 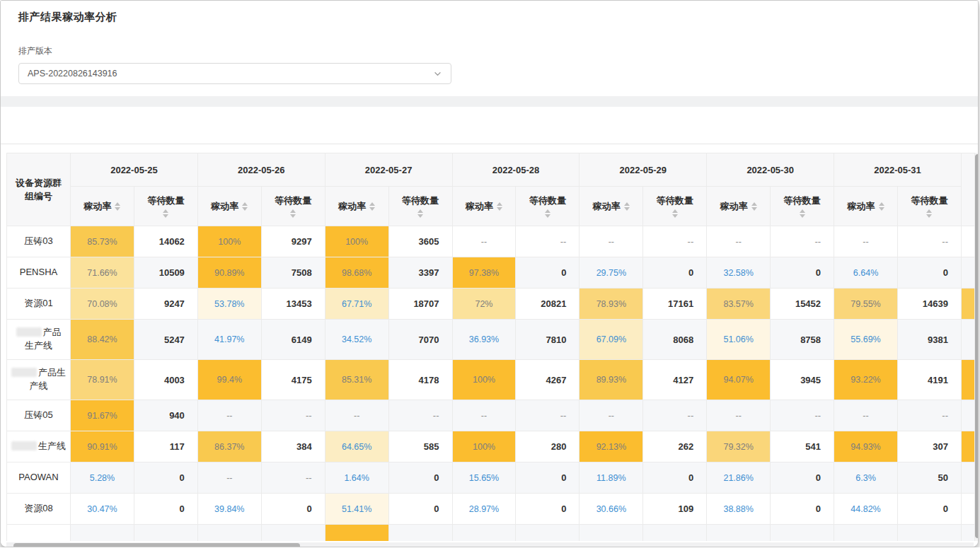 What do you see at coordinates (491, 447) in the screenshot?
I see `table-row: 生产线90.91%11786.37%38464.65%585100%28092.…` at bounding box center [491, 447].